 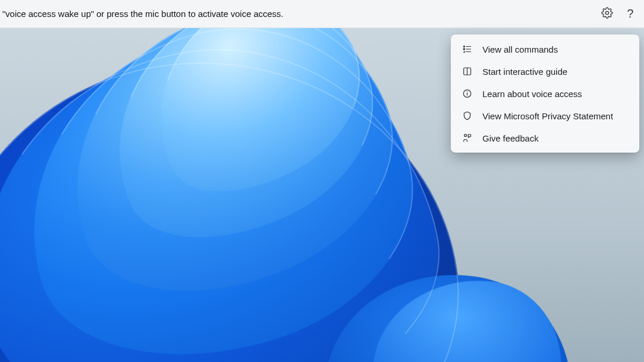 I want to click on help-button: ?, so click(x=630, y=14).